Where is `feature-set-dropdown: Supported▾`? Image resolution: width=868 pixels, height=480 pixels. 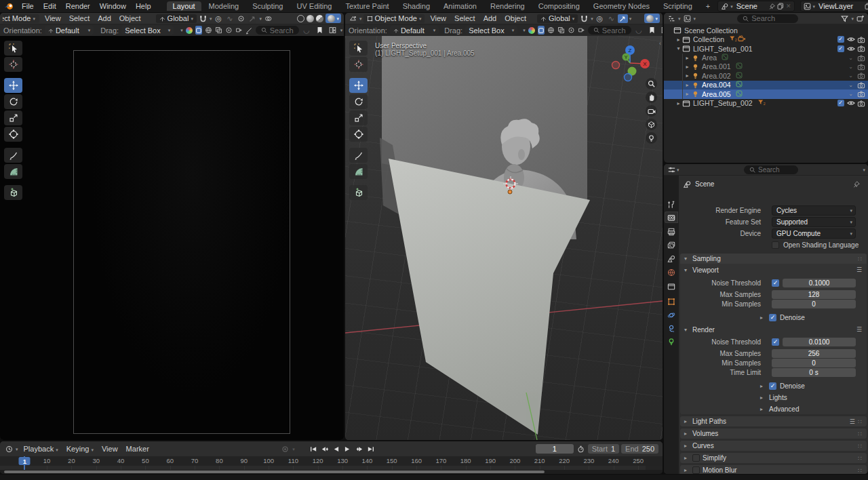
feature-set-dropdown: Supported▾ is located at coordinates (814, 222).